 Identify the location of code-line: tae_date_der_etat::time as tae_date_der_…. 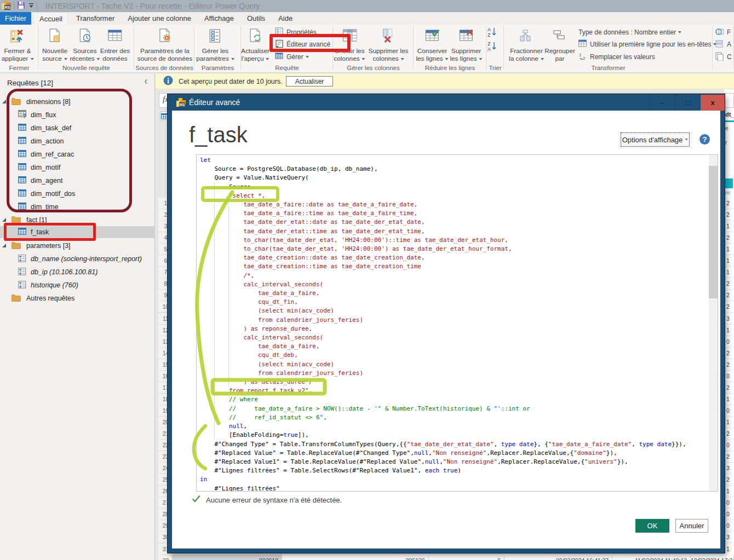
(443, 232).